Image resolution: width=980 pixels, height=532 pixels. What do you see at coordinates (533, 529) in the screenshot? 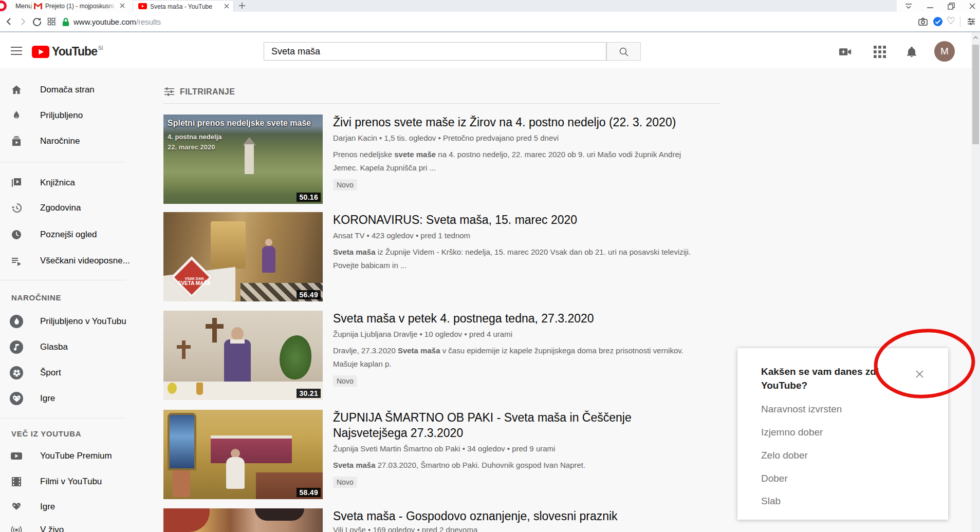
I see `video-meta: Vili Lovše • 169 ogledov • pred 2 dnevom…` at bounding box center [533, 529].